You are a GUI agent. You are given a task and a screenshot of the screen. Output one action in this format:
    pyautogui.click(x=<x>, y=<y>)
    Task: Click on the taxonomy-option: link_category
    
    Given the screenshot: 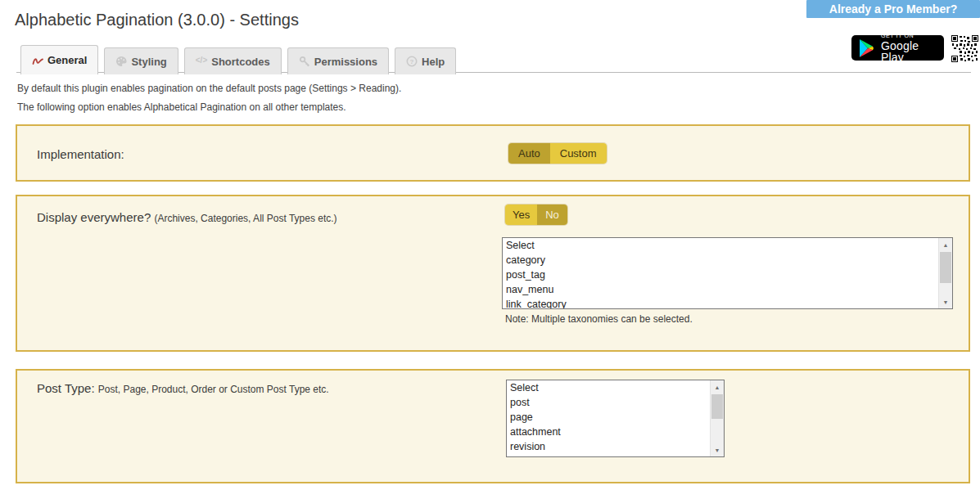 What is the action you would take?
    pyautogui.click(x=727, y=303)
    